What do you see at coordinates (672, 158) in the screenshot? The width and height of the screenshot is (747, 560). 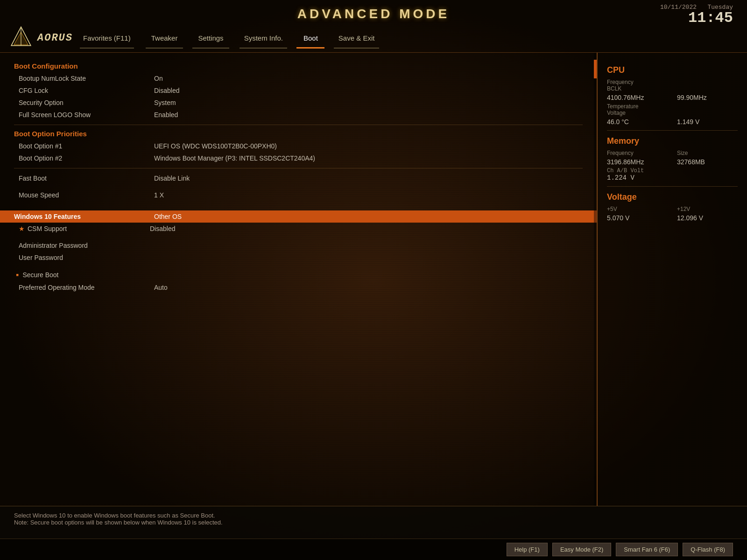 I see `memory-grid: Frequency Size 3196.86MHz 32768MB` at bounding box center [672, 158].